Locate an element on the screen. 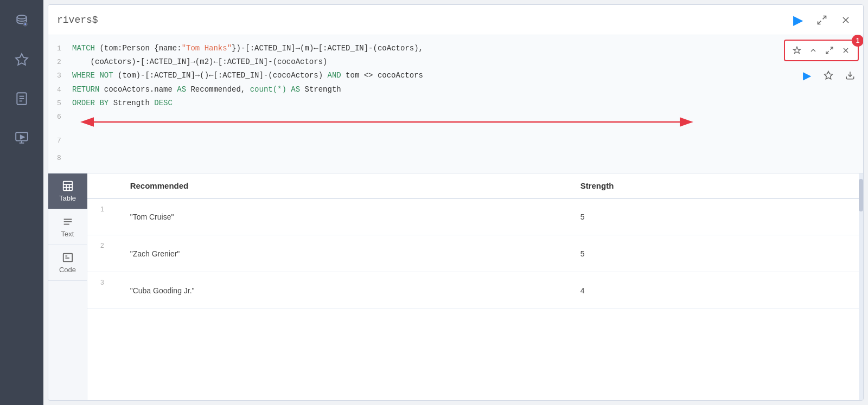  row-1-strength: 5 is located at coordinates (715, 217).